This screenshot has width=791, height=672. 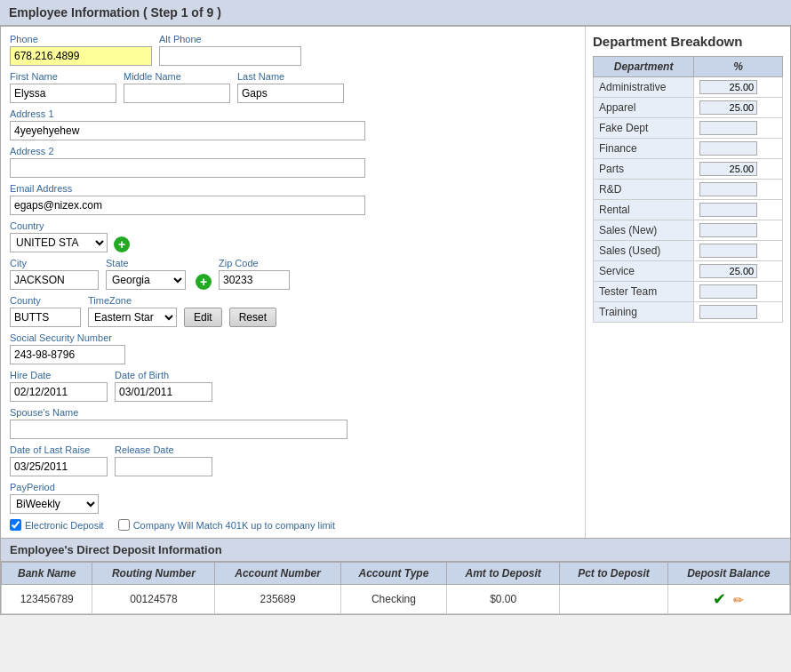 What do you see at coordinates (54, 280) in the screenshot?
I see `city-input` at bounding box center [54, 280].